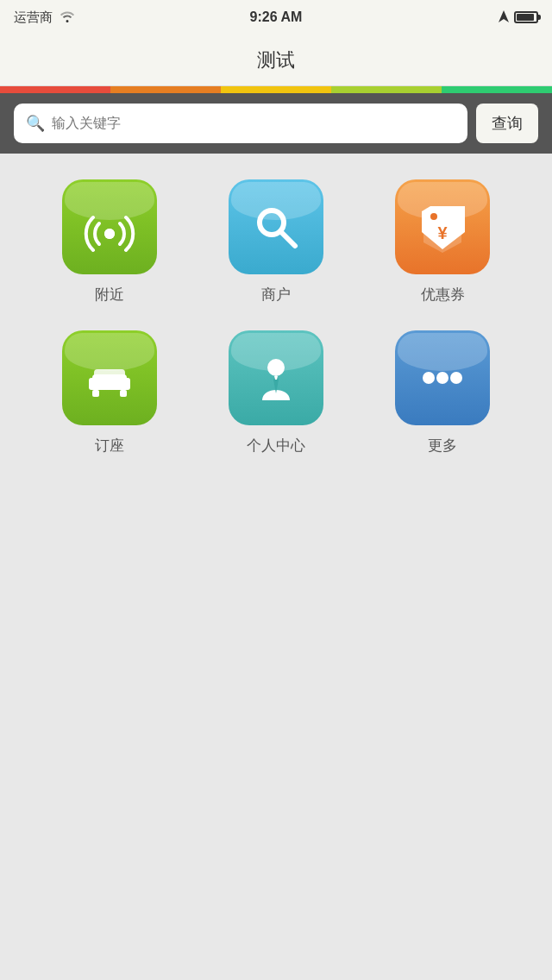 The height and width of the screenshot is (980, 552). I want to click on grid-item-more: 更多, so click(443, 393).